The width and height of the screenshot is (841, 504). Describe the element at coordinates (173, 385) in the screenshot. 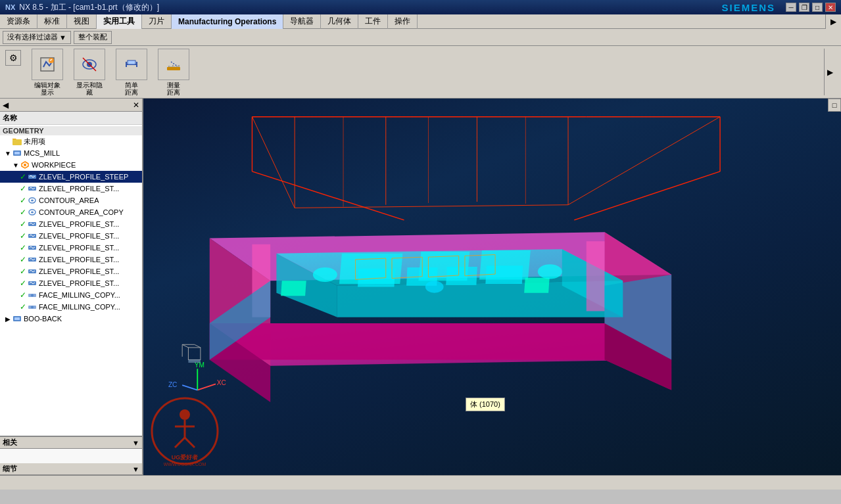

I see `svg-text: ZC` at that location.